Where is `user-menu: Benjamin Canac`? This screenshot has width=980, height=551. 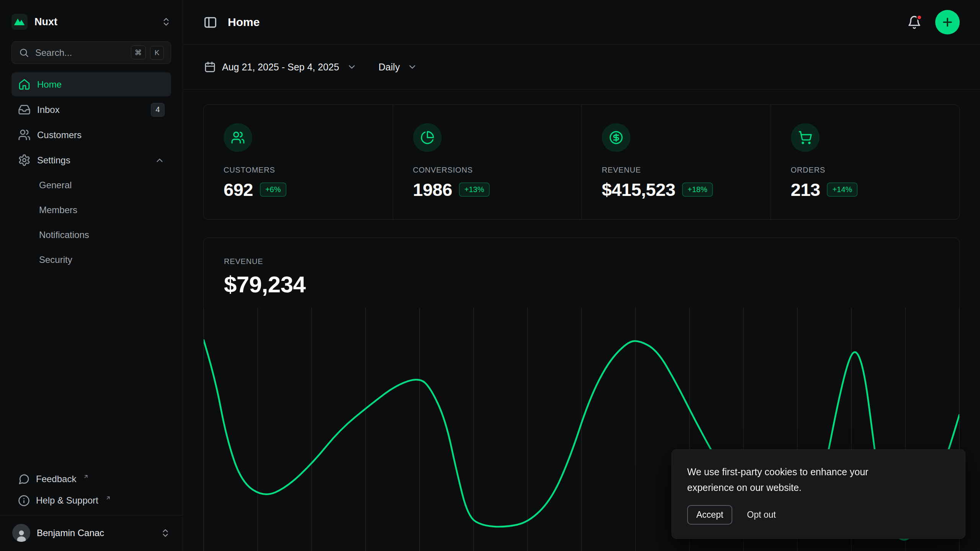
user-menu: Benjamin Canac is located at coordinates (91, 533).